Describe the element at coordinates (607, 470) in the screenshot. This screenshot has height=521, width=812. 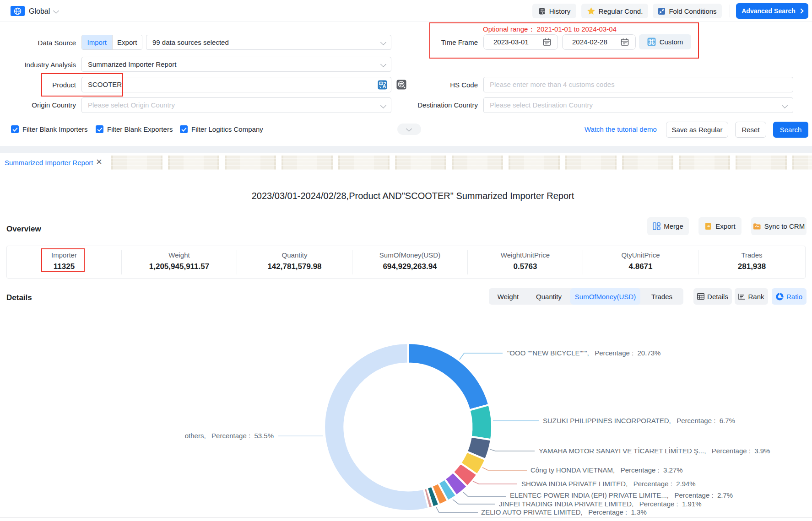
I see `svg-text:Công ty HONDA VIETNAM, Perce: Công ty HONDA VIETNAM, Percentage : 3.27…` at that location.